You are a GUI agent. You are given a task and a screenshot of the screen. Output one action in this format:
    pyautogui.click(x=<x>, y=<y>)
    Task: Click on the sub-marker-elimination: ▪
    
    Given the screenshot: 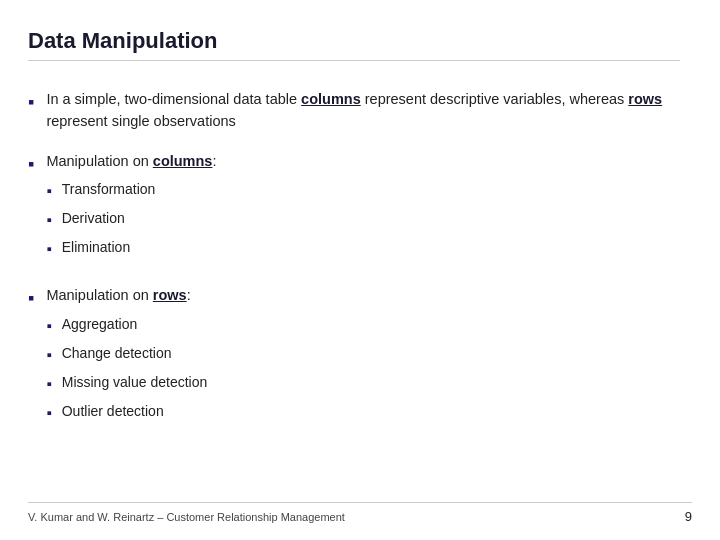 What is the action you would take?
    pyautogui.click(x=48, y=248)
    